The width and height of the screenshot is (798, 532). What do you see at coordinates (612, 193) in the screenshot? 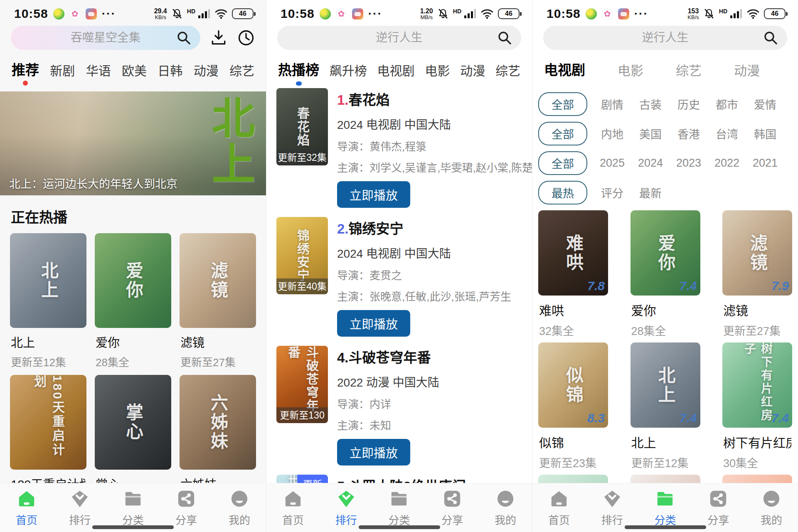
I see `filter-option: 评分` at bounding box center [612, 193].